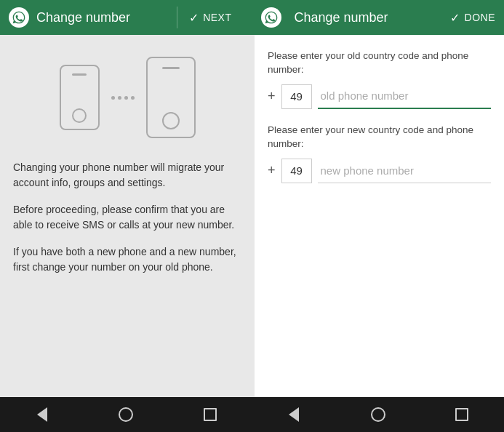  I want to click on new-number-label: Please enter your new country code and p…, so click(380, 137).